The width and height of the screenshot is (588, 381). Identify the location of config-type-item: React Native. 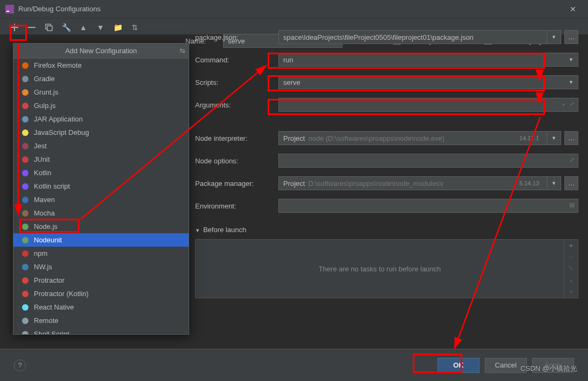
(101, 307).